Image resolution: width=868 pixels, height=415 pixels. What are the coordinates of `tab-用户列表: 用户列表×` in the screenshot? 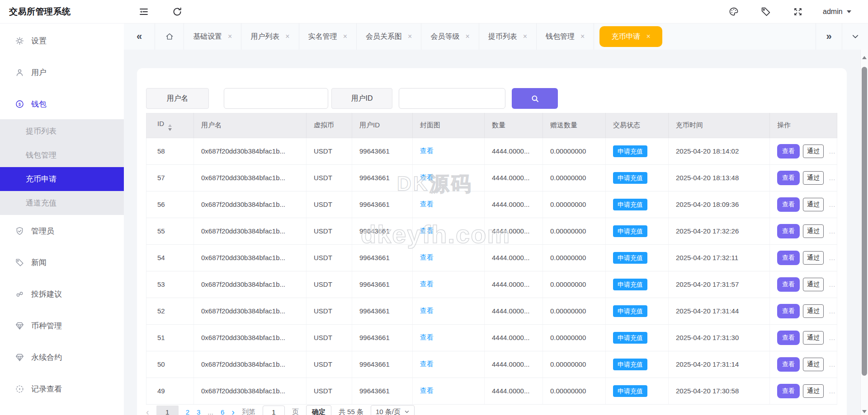 It's located at (270, 37).